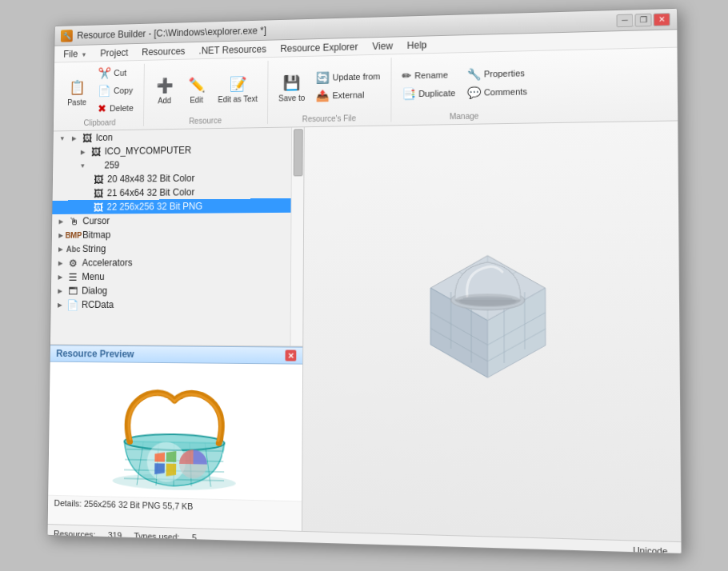 The width and height of the screenshot is (728, 571). I want to click on edit-as-text-button: 📝 Edit as Text, so click(238, 88).